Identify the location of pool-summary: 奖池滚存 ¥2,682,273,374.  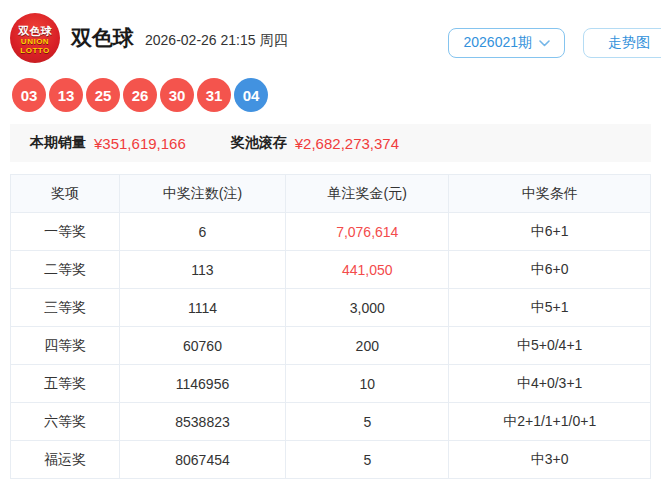
(315, 143).